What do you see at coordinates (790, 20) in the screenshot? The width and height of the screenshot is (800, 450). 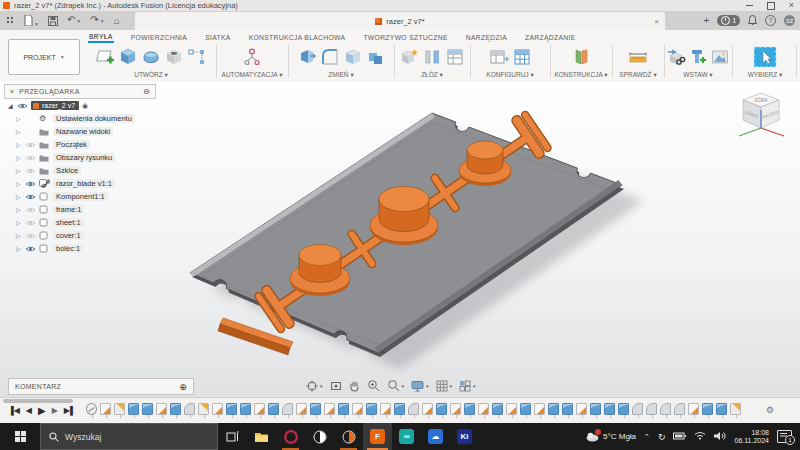 I see `user-avatar: SZ` at bounding box center [790, 20].